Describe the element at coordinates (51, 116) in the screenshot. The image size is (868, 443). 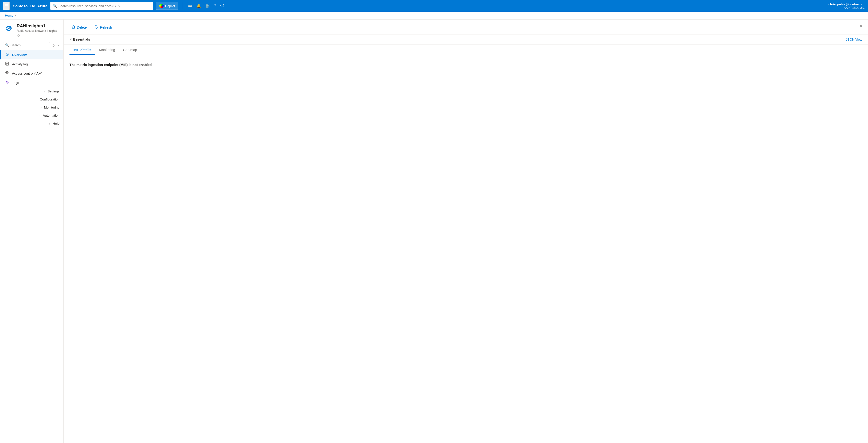
I see `sidebar-item-automation-label: Automation` at that location.